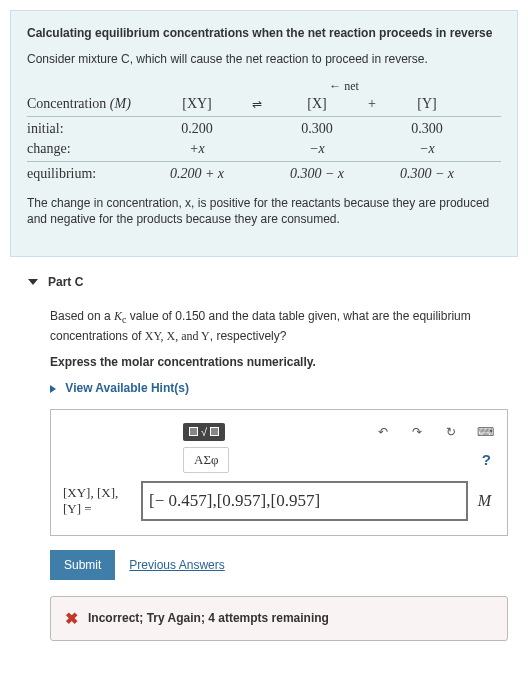  Describe the element at coordinates (417, 432) in the screenshot. I see `redo-button: ↷` at that location.